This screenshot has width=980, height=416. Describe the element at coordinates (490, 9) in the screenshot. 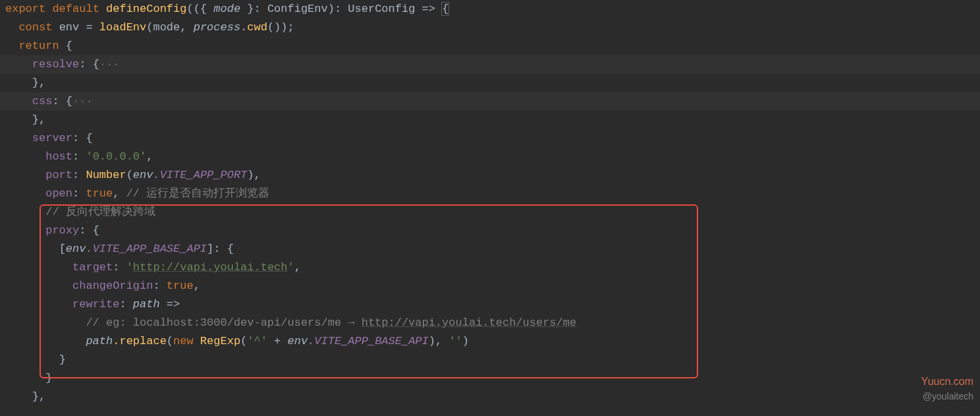

I see `code-line: export default defineConfig(({ mode }: C…` at that location.